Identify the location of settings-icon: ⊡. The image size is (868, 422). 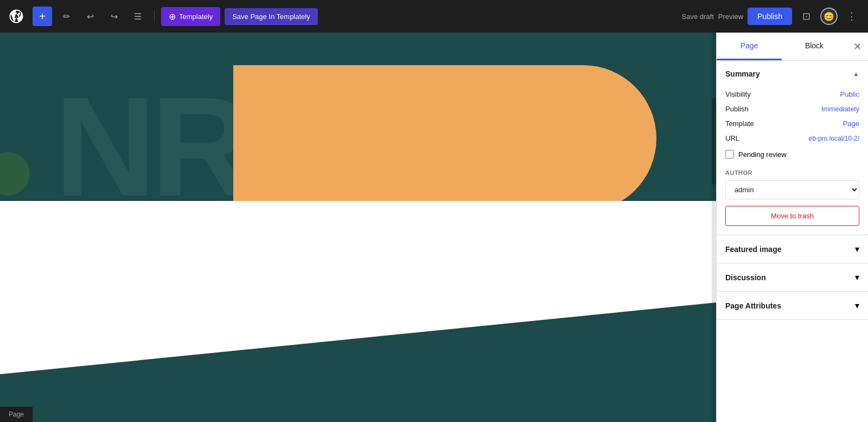
(806, 16).